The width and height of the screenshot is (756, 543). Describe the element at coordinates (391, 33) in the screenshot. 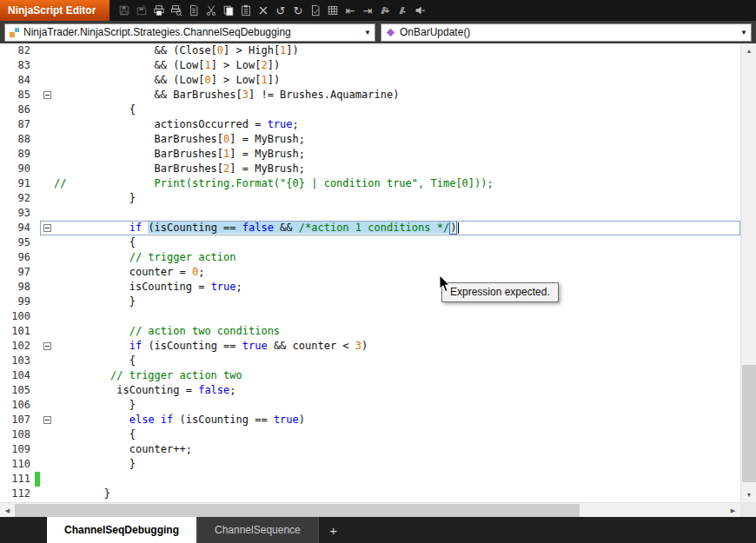

I see `method-icon` at that location.